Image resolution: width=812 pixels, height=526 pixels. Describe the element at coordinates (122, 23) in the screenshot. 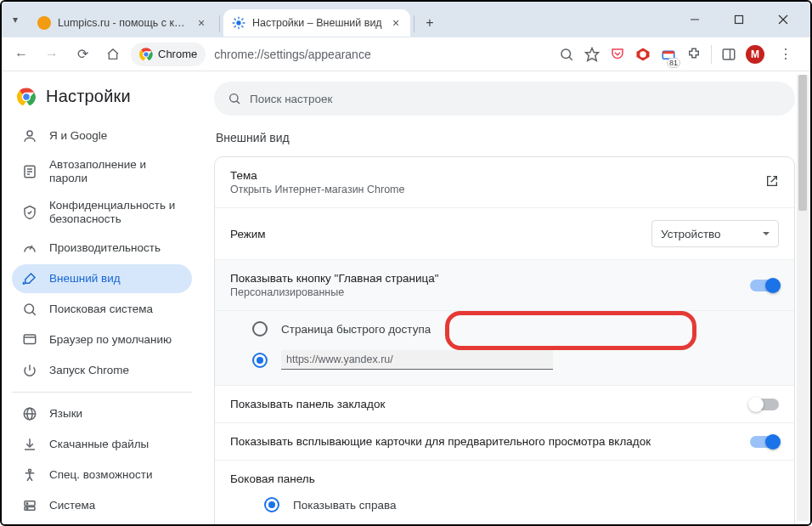

I see `tab-lumpics: Lumpics.ru - помощь с компь ×` at that location.